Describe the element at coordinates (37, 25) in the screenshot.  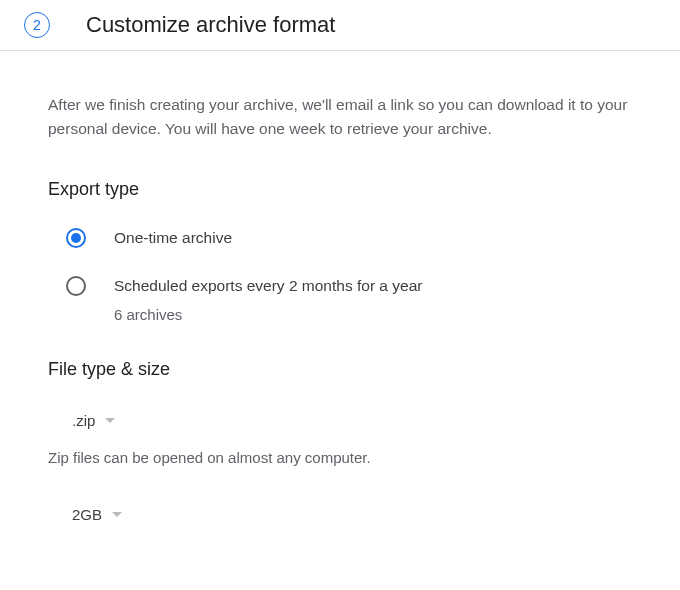
I see `step-number: 2` at that location.